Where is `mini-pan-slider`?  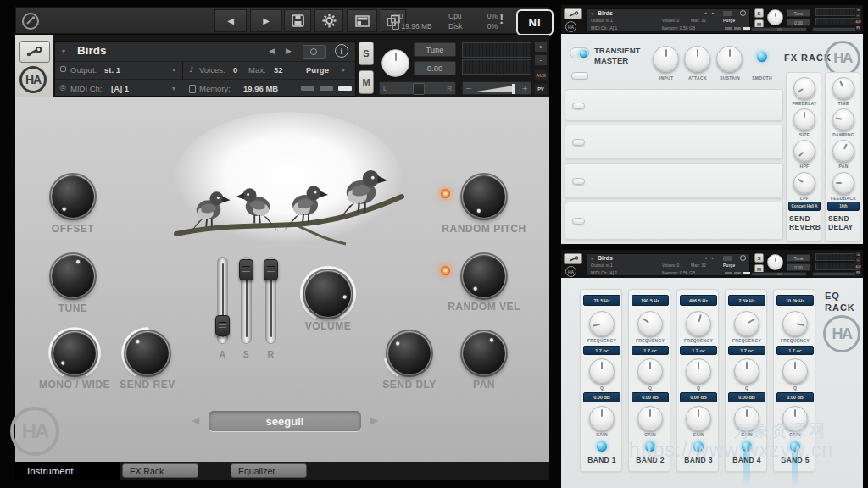
mini-pan-slider is located at coordinates (779, 274).